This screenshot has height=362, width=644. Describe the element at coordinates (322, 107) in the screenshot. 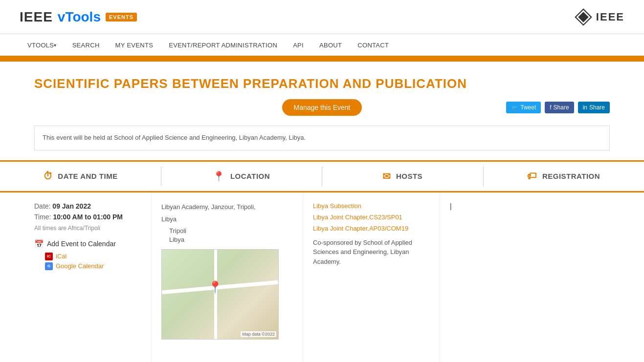

I see `manage-event-button: Manage this Event` at that location.